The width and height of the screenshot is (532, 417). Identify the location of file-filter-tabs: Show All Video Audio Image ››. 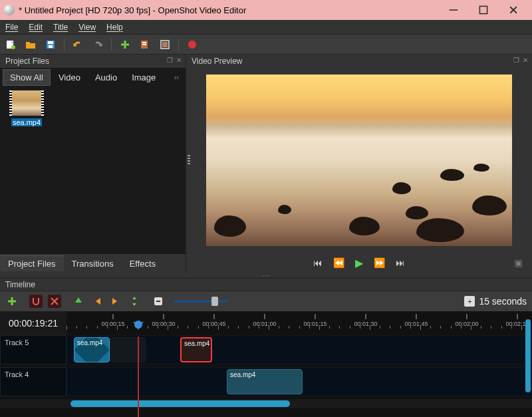
(93, 77).